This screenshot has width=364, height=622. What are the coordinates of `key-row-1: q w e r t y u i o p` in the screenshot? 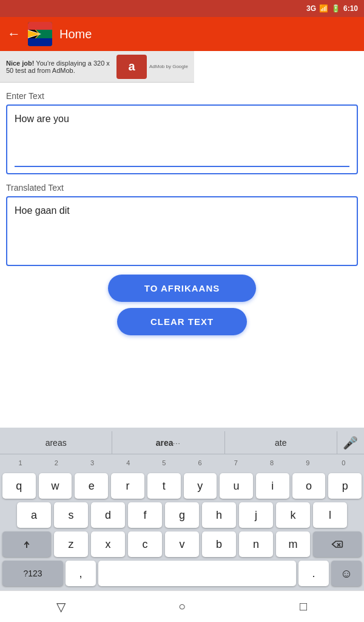 It's located at (182, 486).